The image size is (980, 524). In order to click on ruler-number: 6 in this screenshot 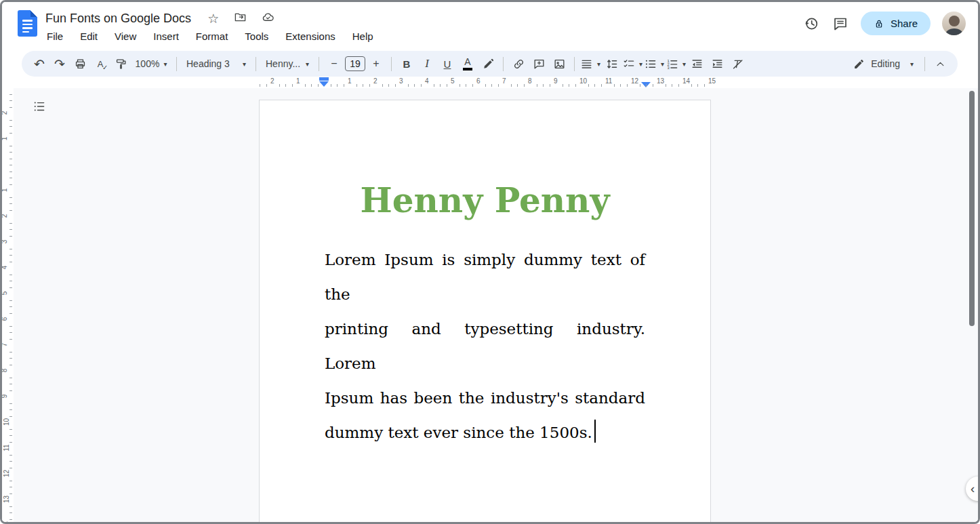, I will do `click(5, 319)`.